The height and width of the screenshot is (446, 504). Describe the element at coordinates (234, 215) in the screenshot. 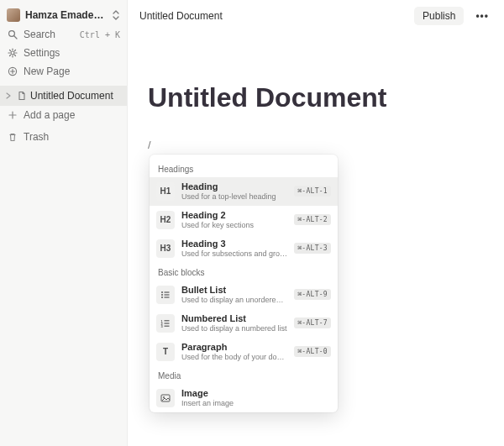

I see `menu-item-title: Heading 2` at that location.